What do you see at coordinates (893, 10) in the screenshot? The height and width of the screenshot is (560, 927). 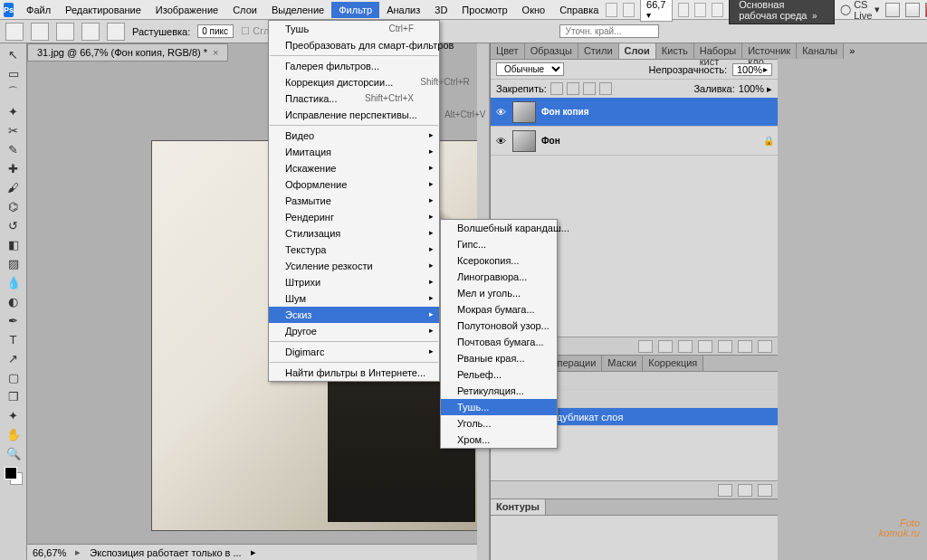 I see `window-minimize-button` at bounding box center [893, 10].